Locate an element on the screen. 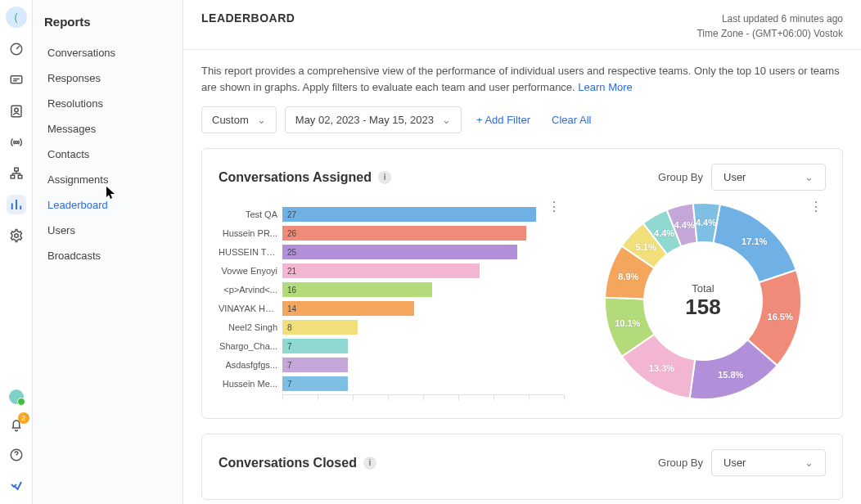  bar-row: Vovwe Enyoyi21 is located at coordinates (391, 271).